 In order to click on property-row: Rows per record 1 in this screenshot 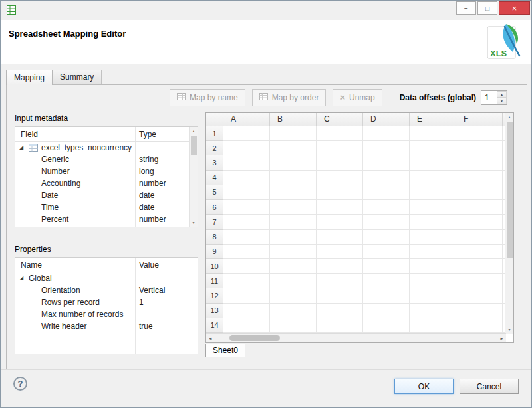, I will do `click(106, 302)`.